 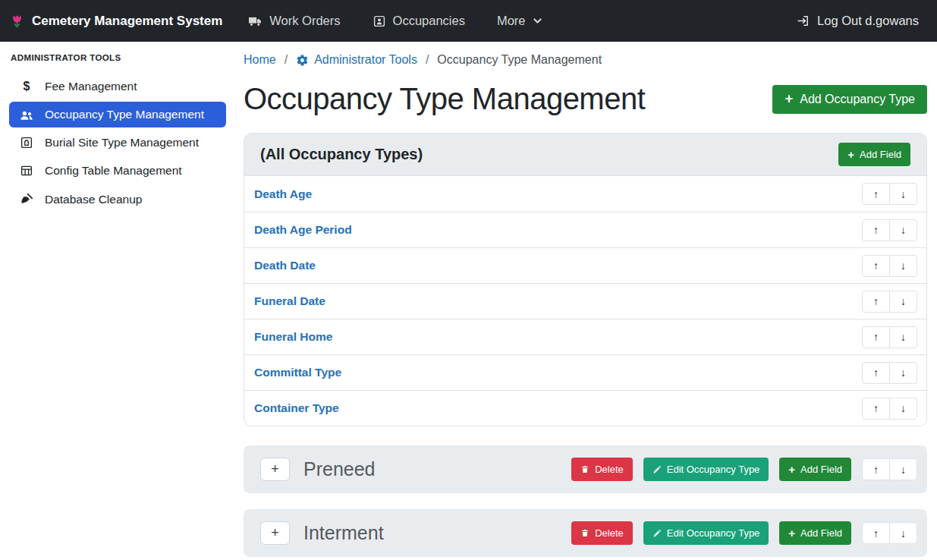 What do you see at coordinates (437, 533) in the screenshot?
I see `panel-title: Interment` at bounding box center [437, 533].